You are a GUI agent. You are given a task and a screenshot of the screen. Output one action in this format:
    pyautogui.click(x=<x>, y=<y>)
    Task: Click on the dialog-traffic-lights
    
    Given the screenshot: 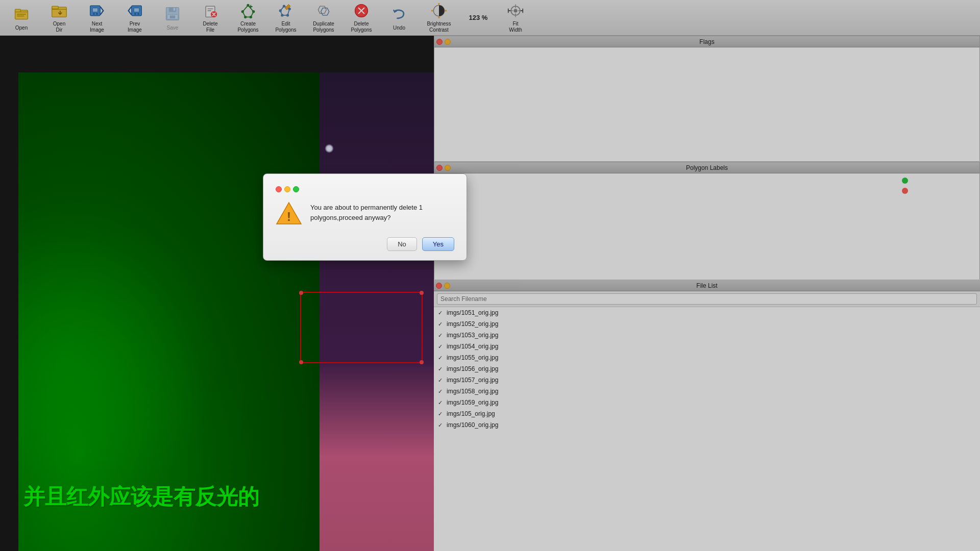 What is the action you would take?
    pyautogui.click(x=365, y=189)
    